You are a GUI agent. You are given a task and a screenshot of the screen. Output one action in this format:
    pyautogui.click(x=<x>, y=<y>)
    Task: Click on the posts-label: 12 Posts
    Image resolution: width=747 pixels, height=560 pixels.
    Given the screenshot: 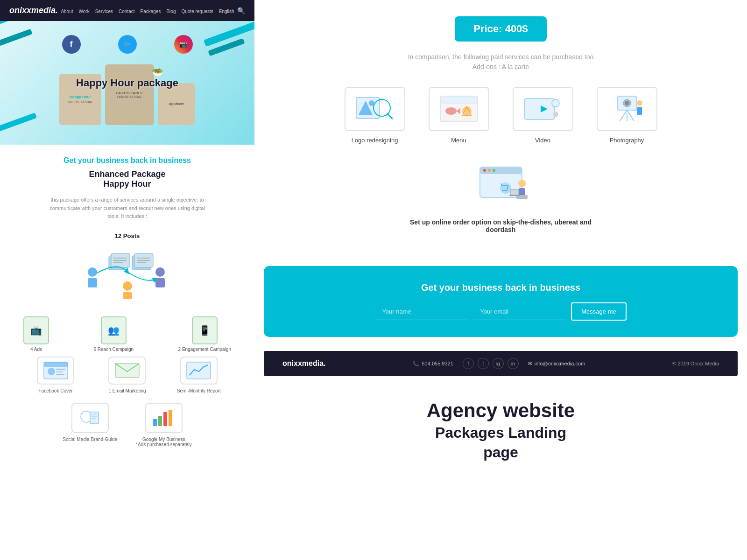 What is the action you would take?
    pyautogui.click(x=127, y=236)
    